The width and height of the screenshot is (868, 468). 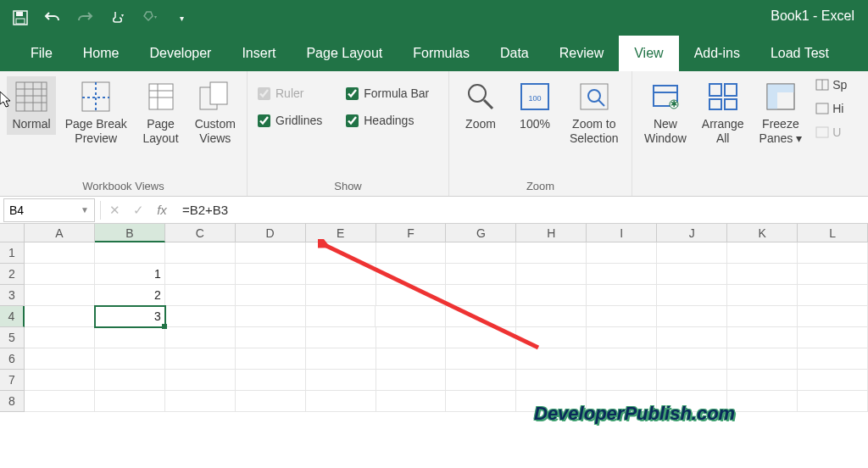 I want to click on cell-G8, so click(x=481, y=402).